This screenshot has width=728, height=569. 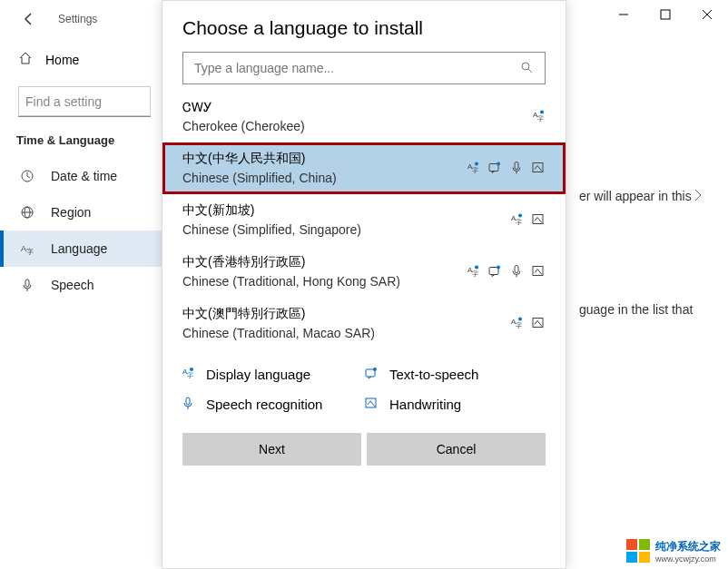 What do you see at coordinates (377, 405) in the screenshot?
I see `handwriting-icon` at bounding box center [377, 405].